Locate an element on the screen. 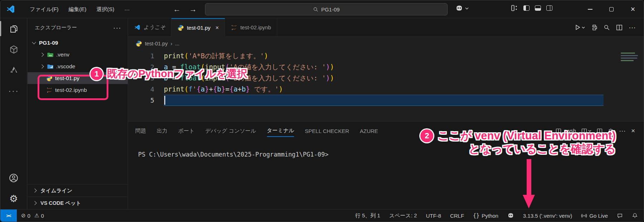  account-icon is located at coordinates (14, 178).